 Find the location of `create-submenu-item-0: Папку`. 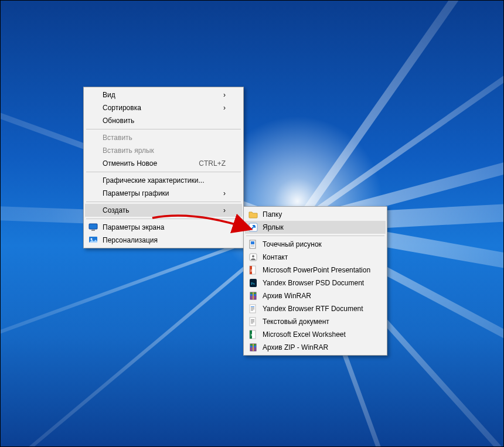

create-submenu-item-0: Папку is located at coordinates (315, 214).